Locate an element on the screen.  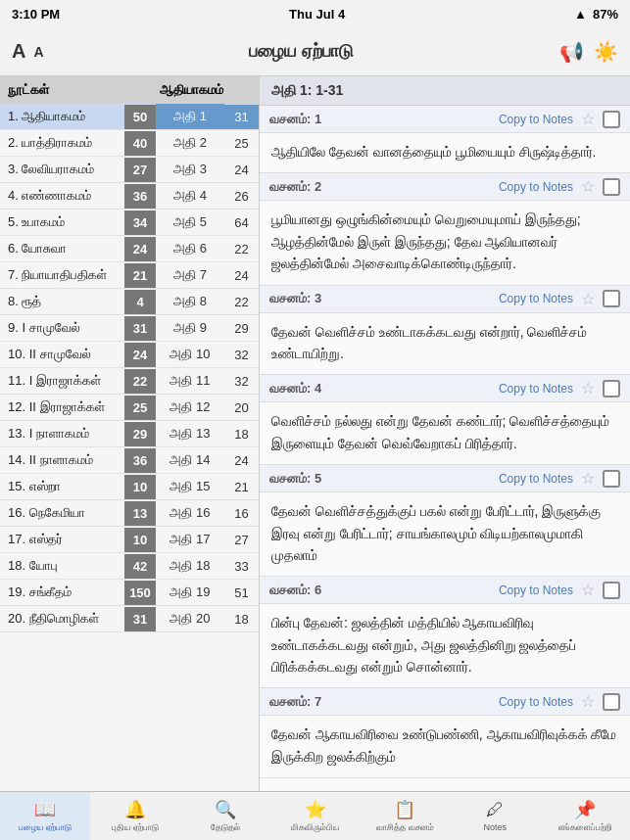
megaphone-icon: 📢 is located at coordinates (572, 52).